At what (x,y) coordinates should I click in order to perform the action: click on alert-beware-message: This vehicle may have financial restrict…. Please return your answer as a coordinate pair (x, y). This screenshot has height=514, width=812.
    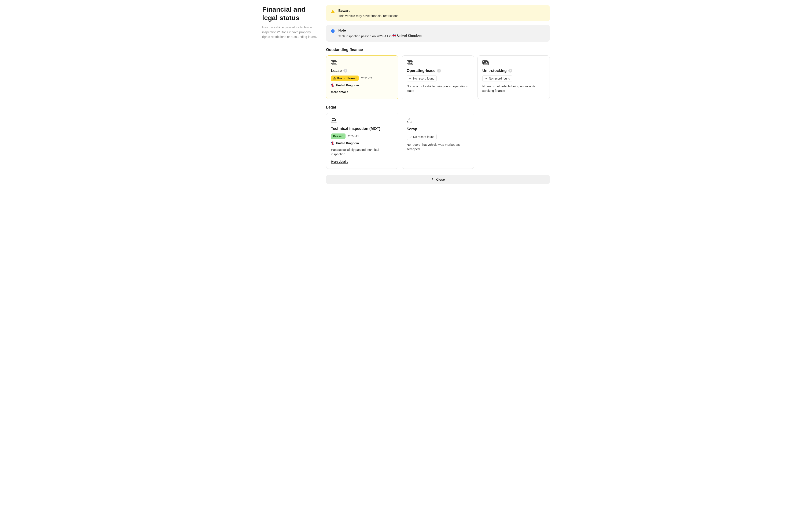
    Looking at the image, I should click on (369, 16).